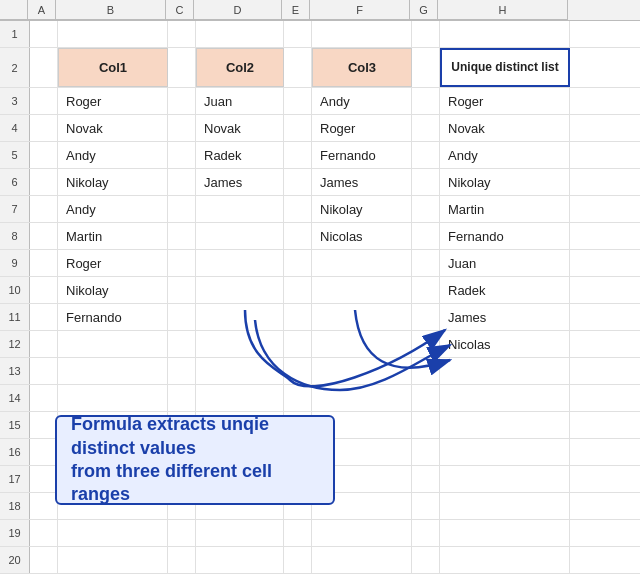 The height and width of the screenshot is (581, 640). What do you see at coordinates (505, 317) in the screenshot?
I see `cell-h11: James` at bounding box center [505, 317].